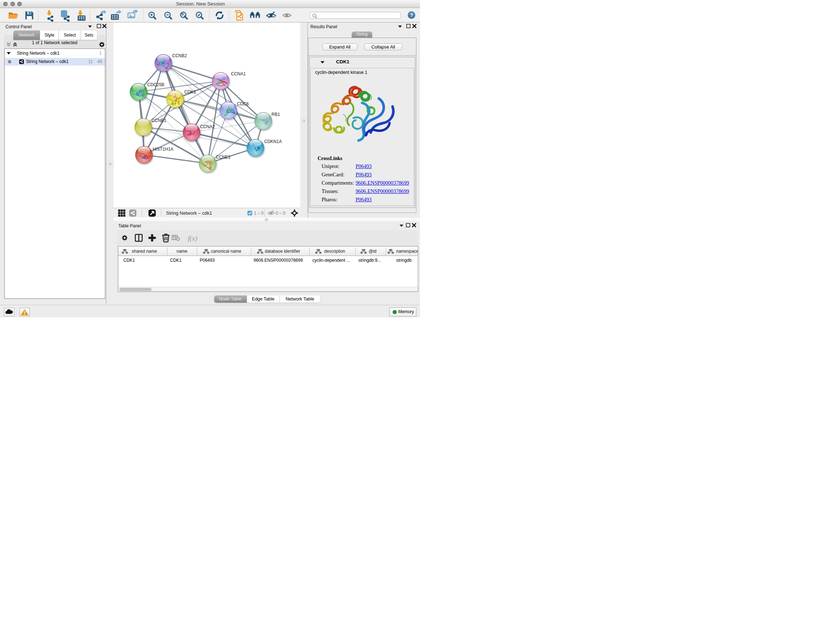 This screenshot has height=635, width=840. Describe the element at coordinates (207, 127) in the screenshot. I see `svg-text: CCNA2` at that location.